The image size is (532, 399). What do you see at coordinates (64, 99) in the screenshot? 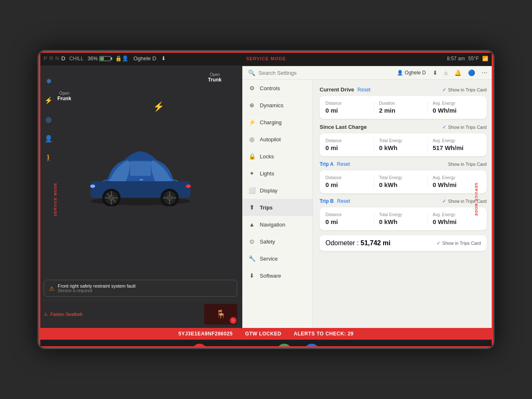
I see `frunk-label: Frunk` at bounding box center [64, 99].